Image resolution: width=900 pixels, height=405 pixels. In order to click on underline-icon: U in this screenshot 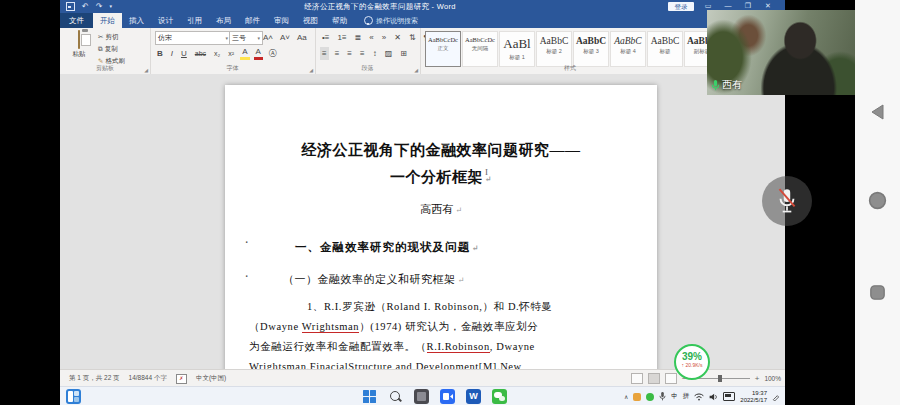, I will do `click(184, 54)`.